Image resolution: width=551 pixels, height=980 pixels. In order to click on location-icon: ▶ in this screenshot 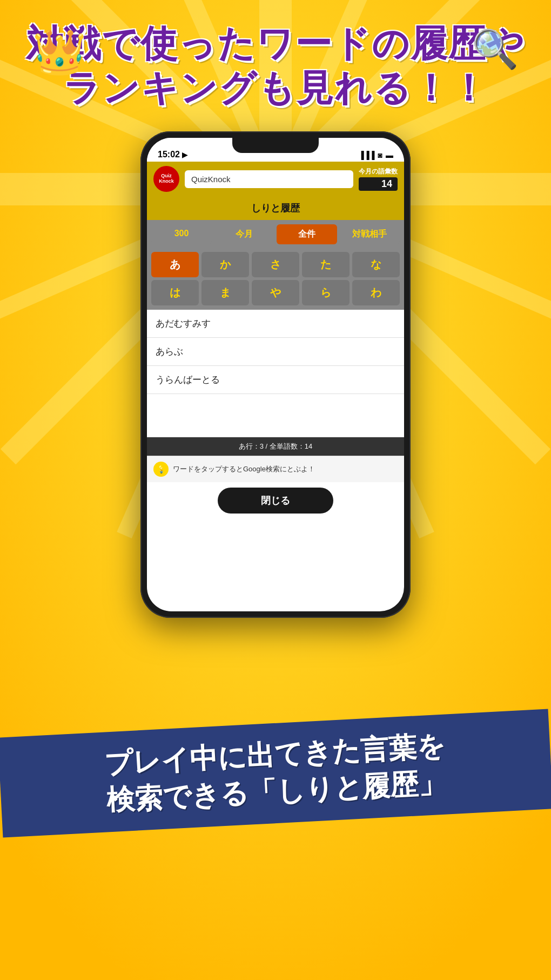, I will do `click(185, 155)`.